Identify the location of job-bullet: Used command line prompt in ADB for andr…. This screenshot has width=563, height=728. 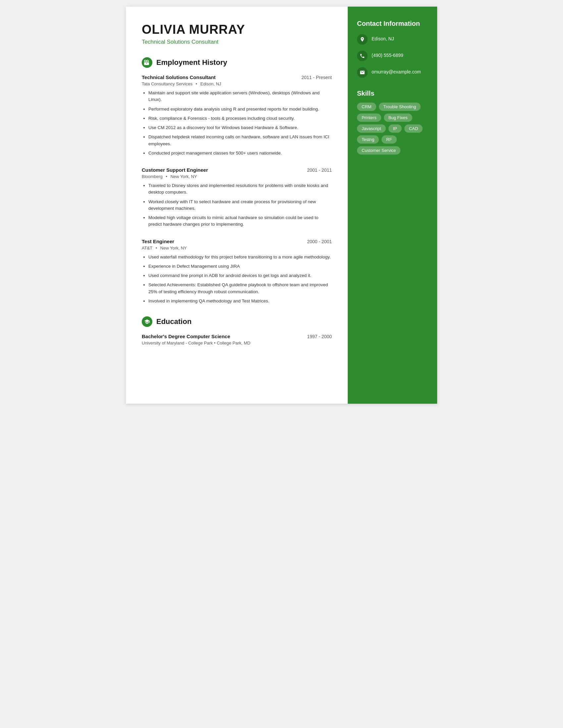
(240, 276).